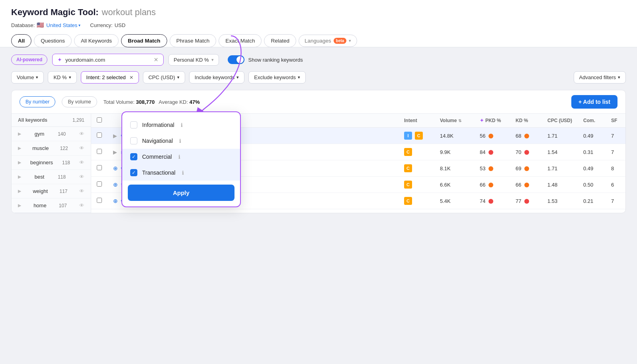  Describe the element at coordinates (526, 136) in the screenshot. I see `kd-cell: 68` at that location.